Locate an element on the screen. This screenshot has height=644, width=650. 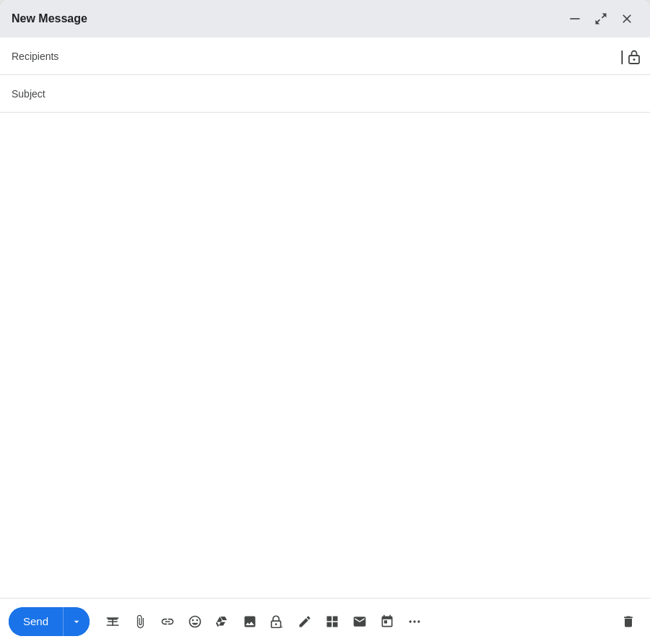
link-icon is located at coordinates (168, 622).